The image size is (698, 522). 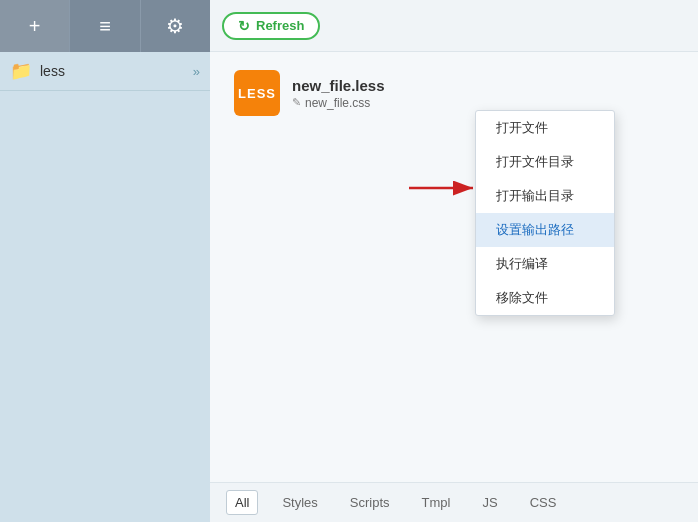 I want to click on tab-styles: Styles, so click(x=300, y=502).